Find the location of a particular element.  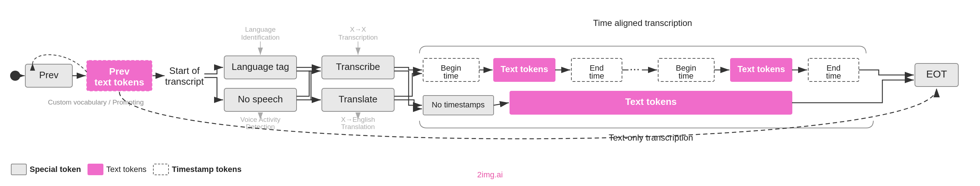

legend-special-label: Special token is located at coordinates (56, 169).